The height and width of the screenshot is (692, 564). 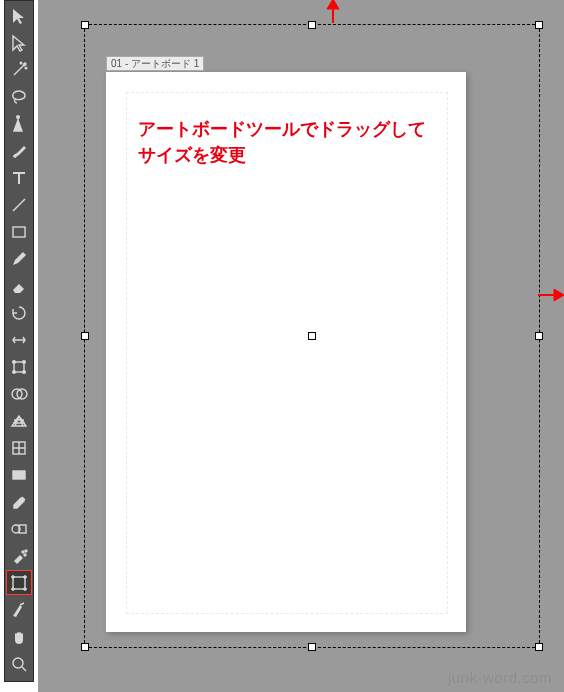 What do you see at coordinates (19, 258) in the screenshot?
I see `pencil-tool` at bounding box center [19, 258].